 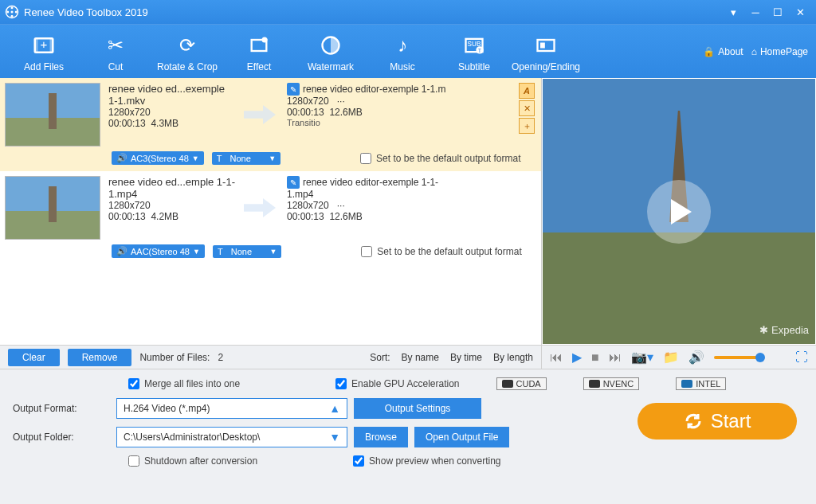 I want to click on shutdown-checkbox: Shutdown after conversion, so click(x=193, y=461).